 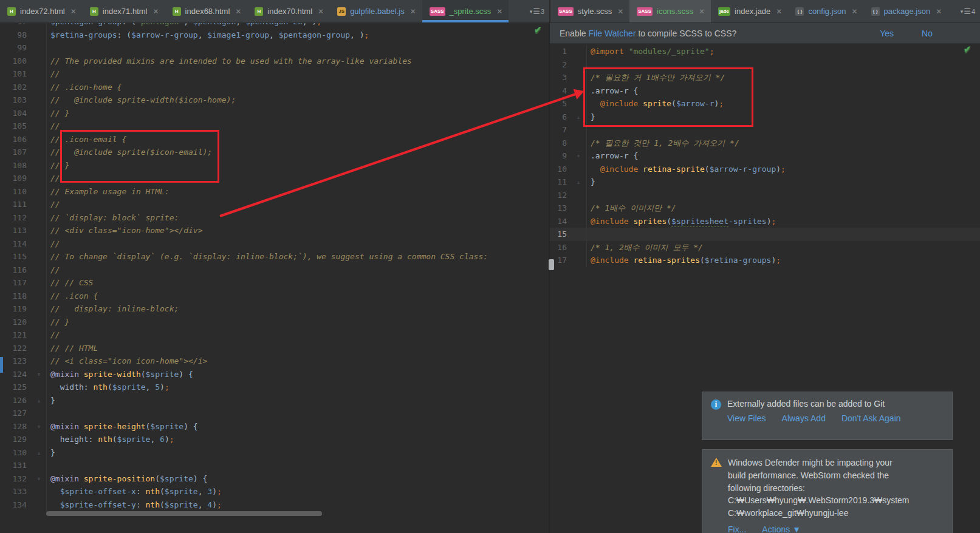 I want to click on code-line-115: 115// To change `display` (e.g. `display…, so click(x=275, y=257).